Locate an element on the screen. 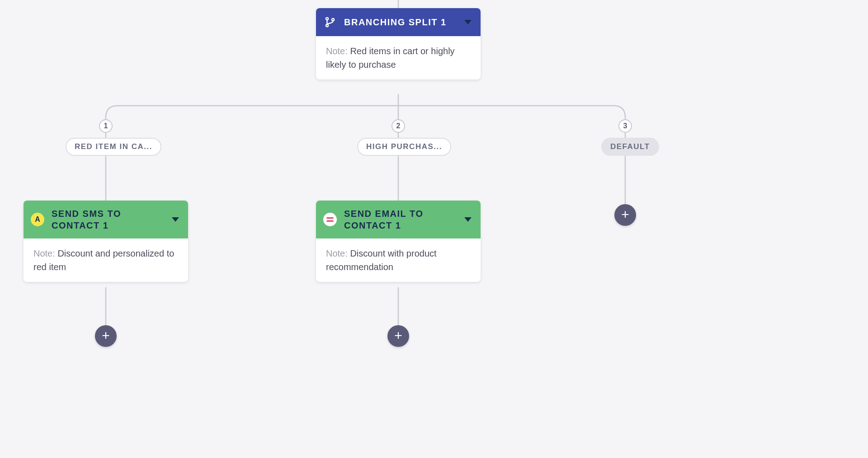 The width and height of the screenshot is (868, 458). branching-split-title: BRANCHING SPLIT 1 is located at coordinates (401, 22).